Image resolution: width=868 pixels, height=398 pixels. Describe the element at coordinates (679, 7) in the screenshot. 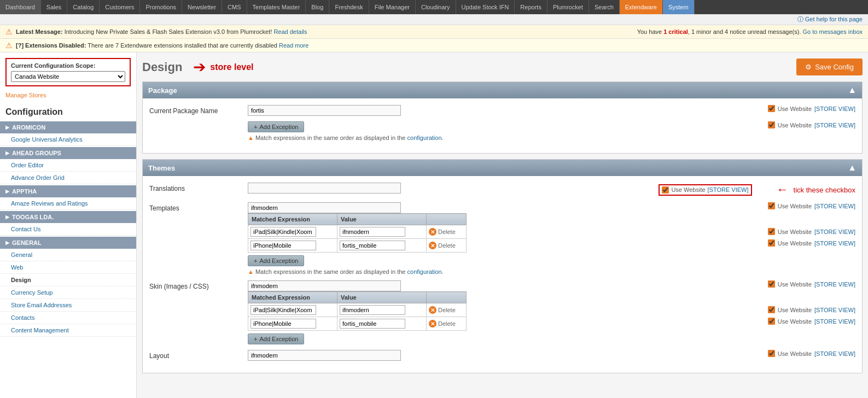

I see `nav-system: System` at that location.